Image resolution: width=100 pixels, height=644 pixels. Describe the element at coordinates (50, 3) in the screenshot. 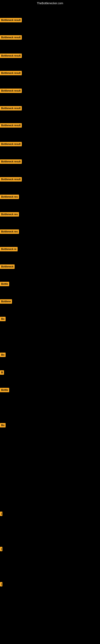

I see `site-title: TheBottlenecker.com` at that location.